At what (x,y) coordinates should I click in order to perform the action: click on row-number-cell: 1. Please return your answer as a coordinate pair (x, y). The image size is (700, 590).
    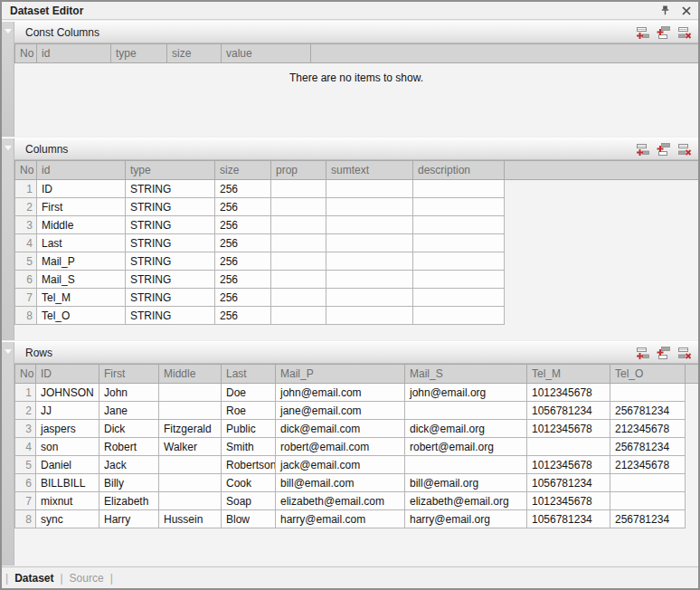
    Looking at the image, I should click on (25, 393).